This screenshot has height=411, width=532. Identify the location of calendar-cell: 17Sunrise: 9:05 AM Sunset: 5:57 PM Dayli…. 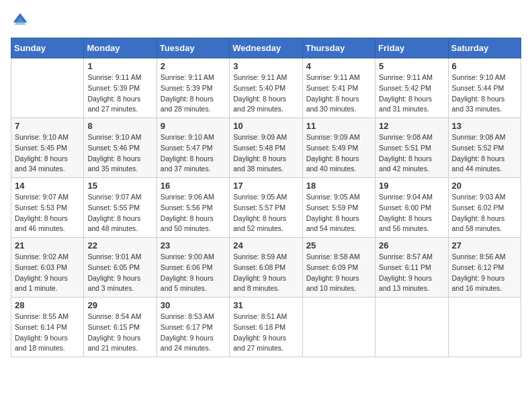
(266, 208).